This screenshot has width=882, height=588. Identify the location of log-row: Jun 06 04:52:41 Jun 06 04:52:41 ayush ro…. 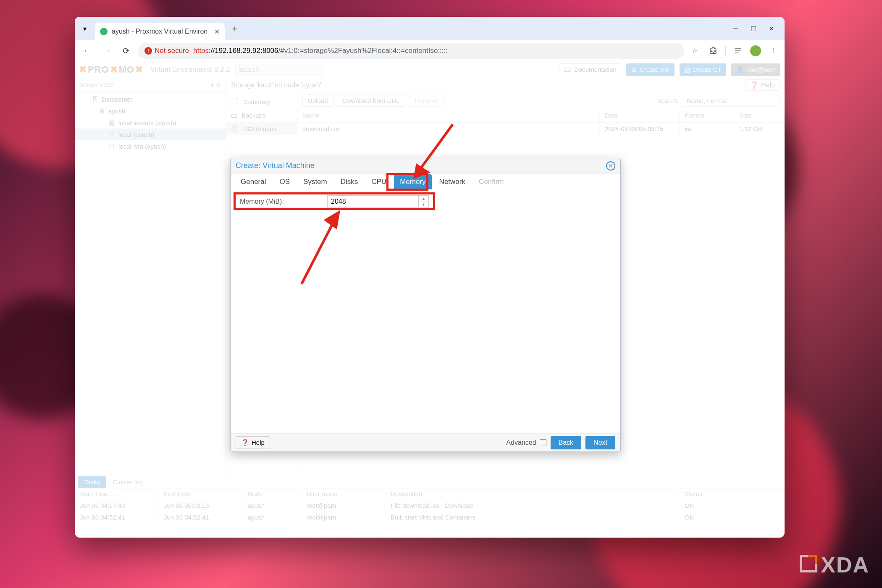
(430, 518).